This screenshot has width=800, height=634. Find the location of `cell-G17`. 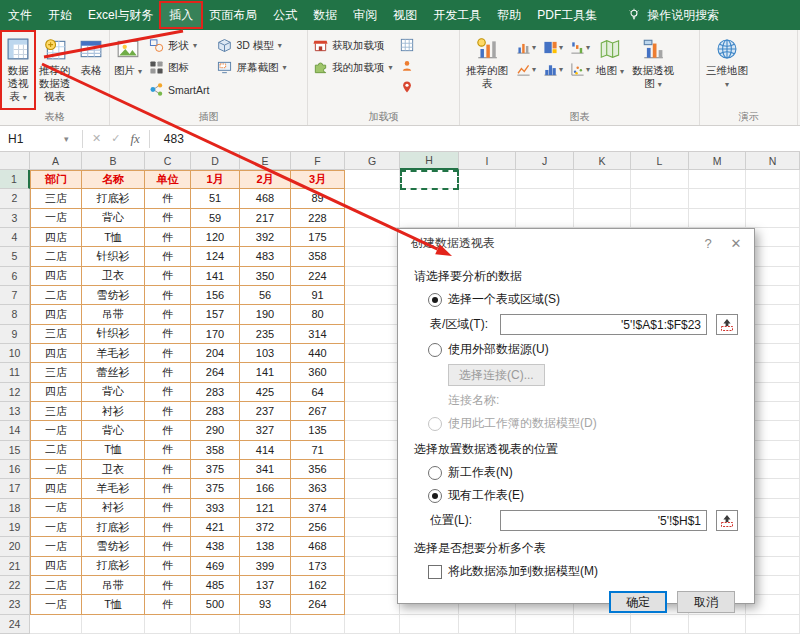

cell-G17 is located at coordinates (372, 488).